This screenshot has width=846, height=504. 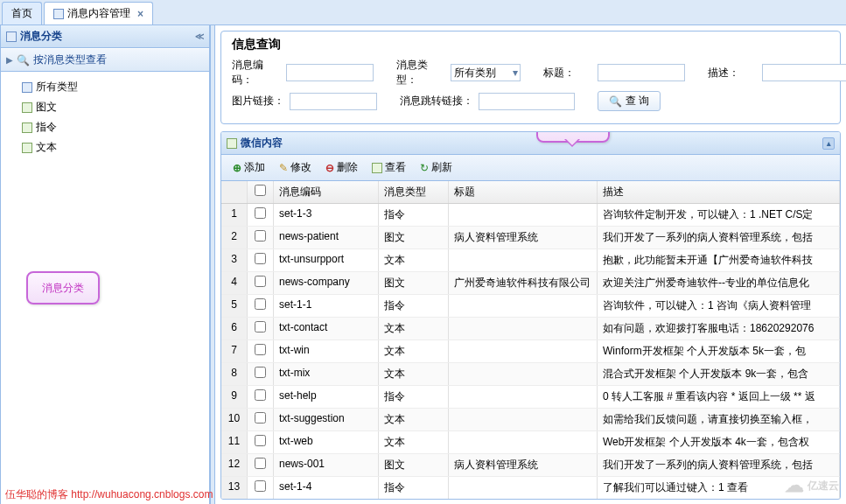 What do you see at coordinates (414, 466) in the screenshot?
I see `cell-type: 图文` at bounding box center [414, 466].